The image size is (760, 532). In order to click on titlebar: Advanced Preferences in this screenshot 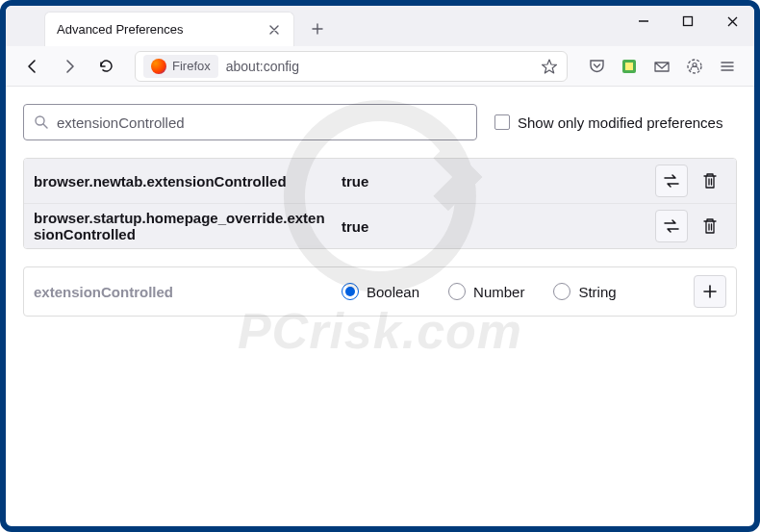, I will do `click(380, 26)`.